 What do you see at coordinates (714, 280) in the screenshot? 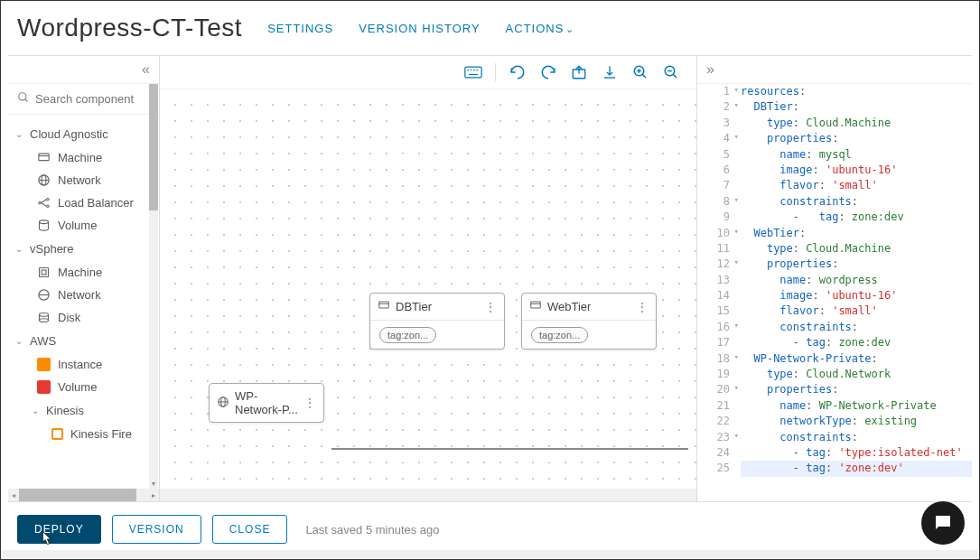
I see `gutter-line: 13` at bounding box center [714, 280].